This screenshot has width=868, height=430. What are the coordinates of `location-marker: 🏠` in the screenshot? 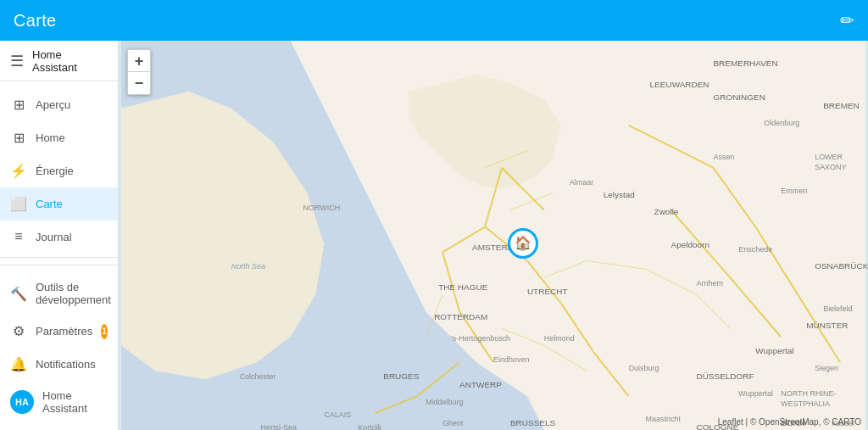 It's located at (523, 243).